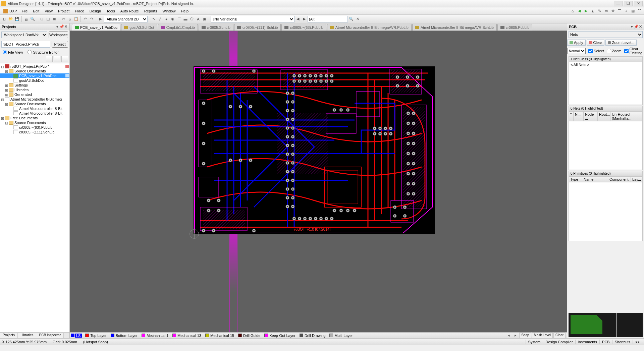 This screenshot has height=351, width=644. What do you see at coordinates (596, 51) in the screenshot?
I see `select-checkbox: Select` at bounding box center [596, 51].